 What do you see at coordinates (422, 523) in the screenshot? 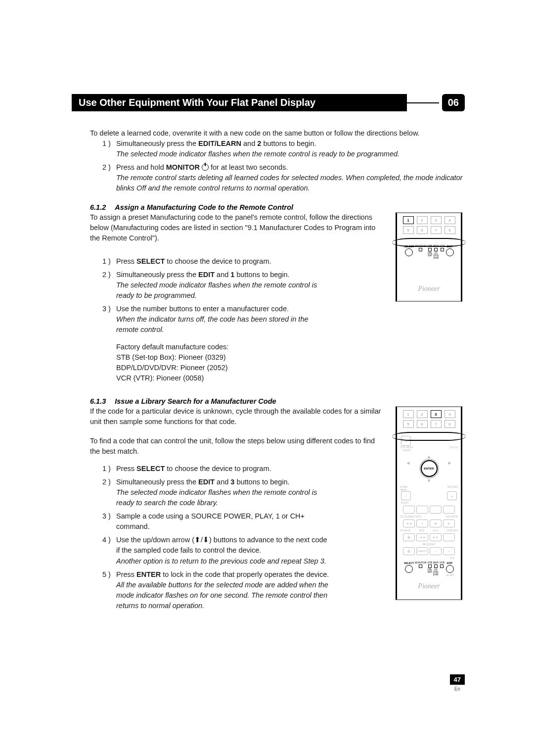
I see `pause-icon: II` at bounding box center [422, 523].